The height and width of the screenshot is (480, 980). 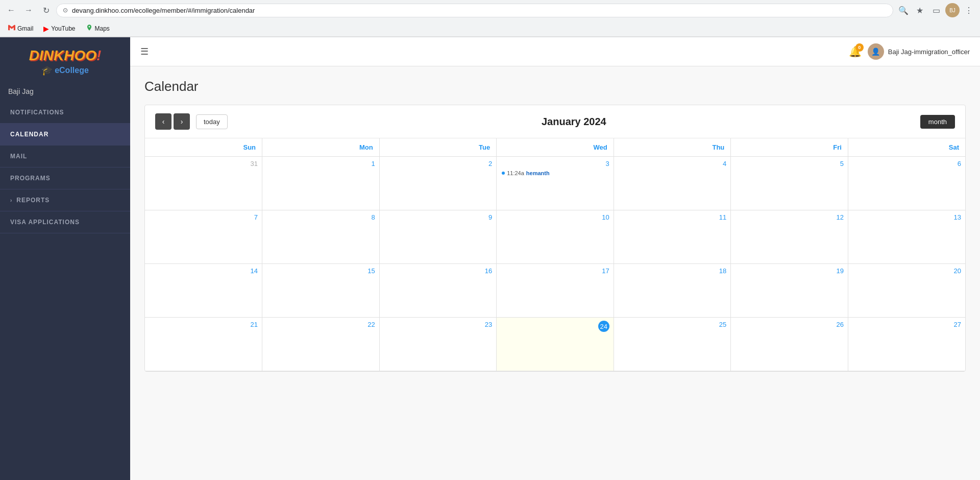 I want to click on calendar-day-jan9: 9, so click(x=438, y=237).